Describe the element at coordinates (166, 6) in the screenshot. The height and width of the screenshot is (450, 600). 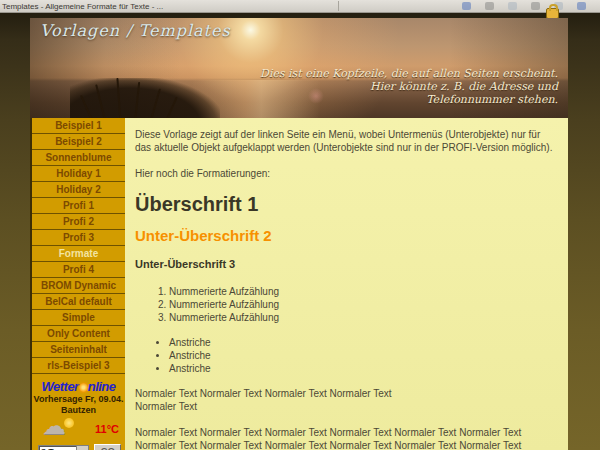
I see `browser-tab-title: Templates - Allgemeine Formate für Texte…` at that location.